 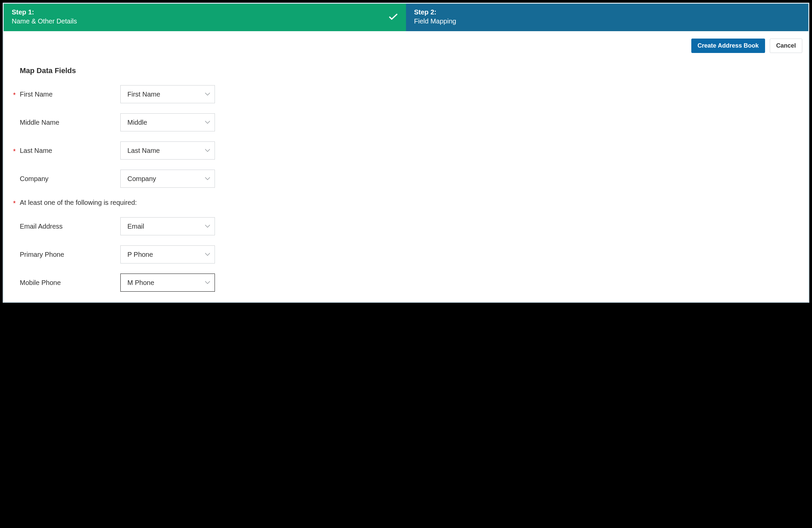 What do you see at coordinates (607, 12) in the screenshot?
I see `step-2-title: Step 2:` at bounding box center [607, 12].